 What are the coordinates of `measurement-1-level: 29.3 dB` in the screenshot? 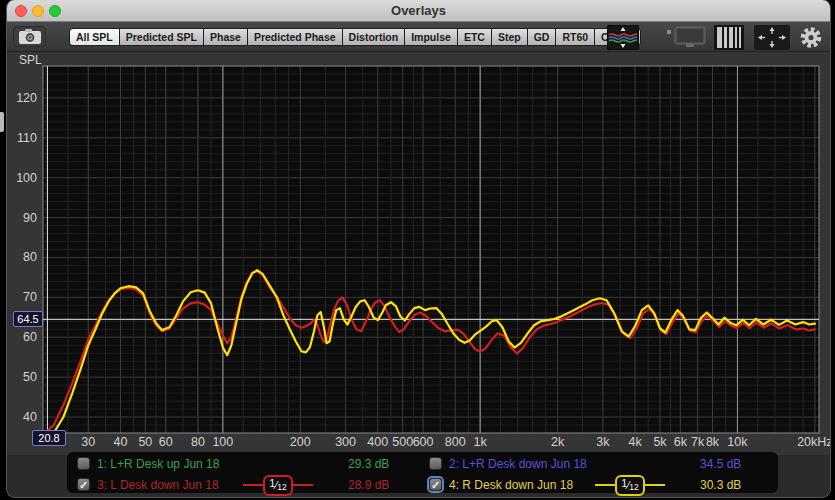 It's located at (383, 464).